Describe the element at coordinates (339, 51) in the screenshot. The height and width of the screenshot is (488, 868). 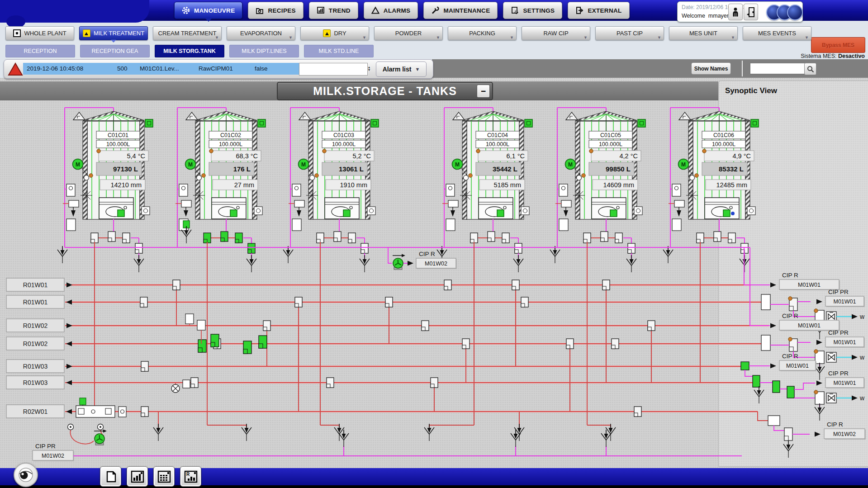
I see `subtab-milk-std-line: MILK STD.LINE` at that location.